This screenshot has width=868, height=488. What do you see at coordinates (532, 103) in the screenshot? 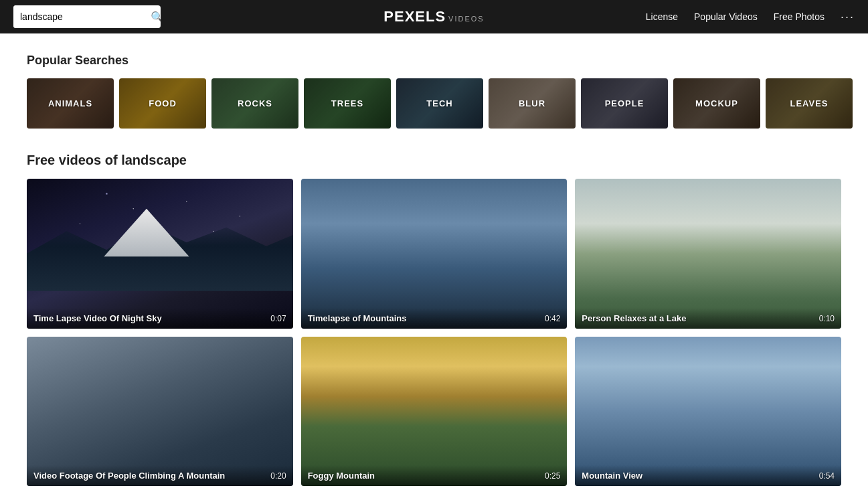
I see `popular-item-blur: BLUR` at bounding box center [532, 103].